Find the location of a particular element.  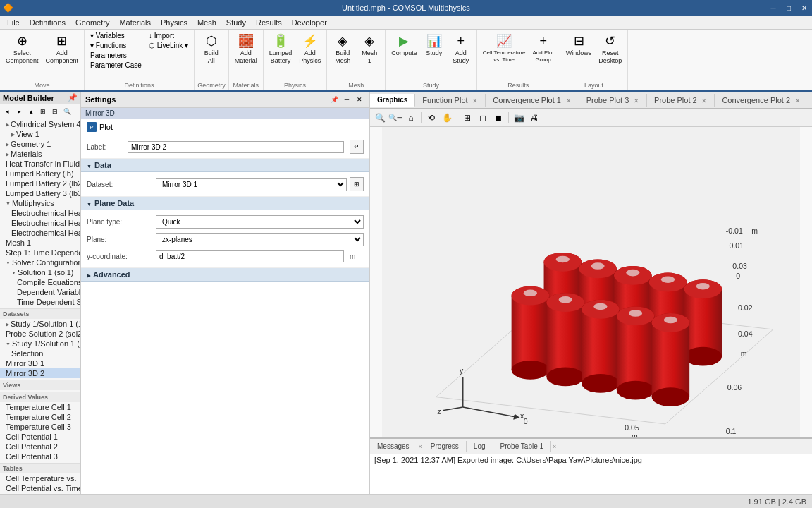

select-domain-btn: ◼ is located at coordinates (498, 118).